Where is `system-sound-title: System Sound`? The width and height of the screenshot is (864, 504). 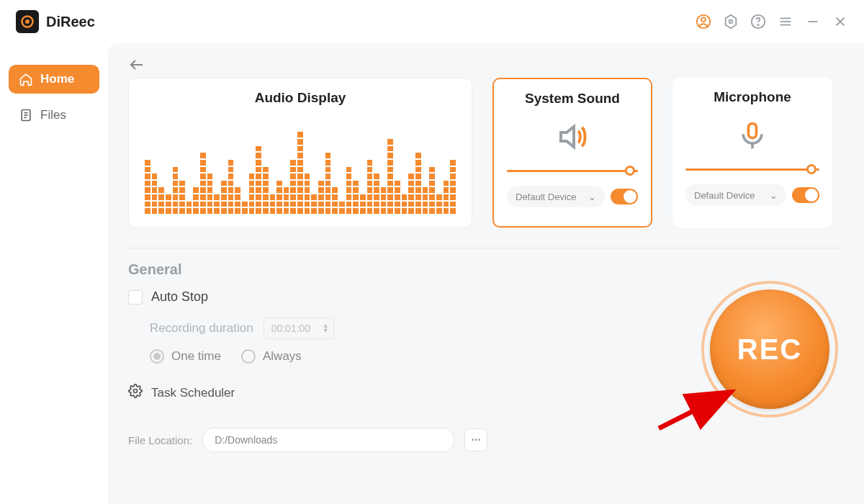 system-sound-title: System Sound is located at coordinates (572, 99).